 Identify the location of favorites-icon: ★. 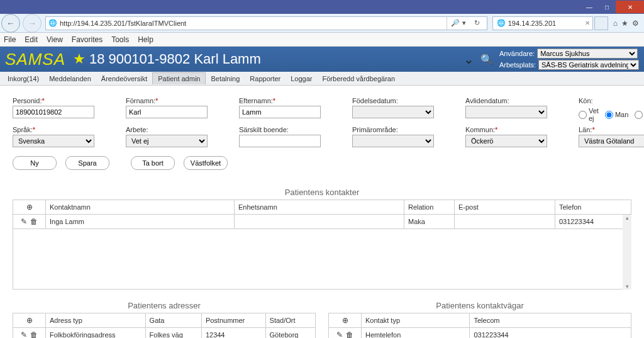
(625, 23).